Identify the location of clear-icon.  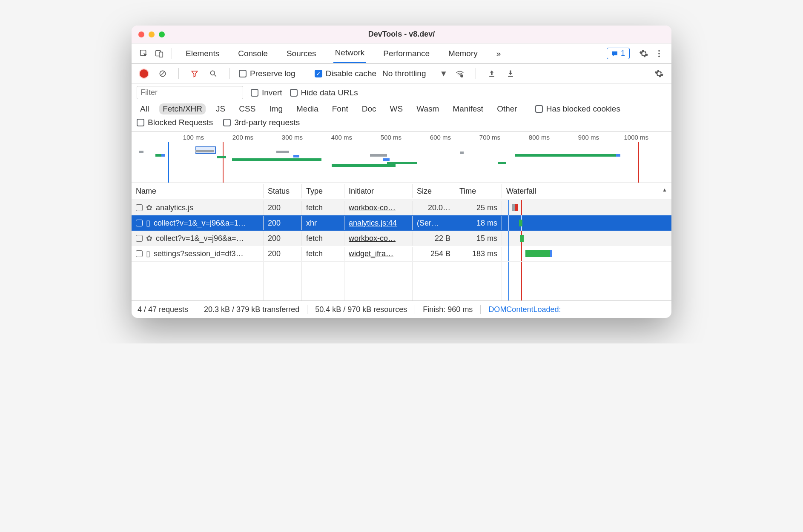
(163, 74).